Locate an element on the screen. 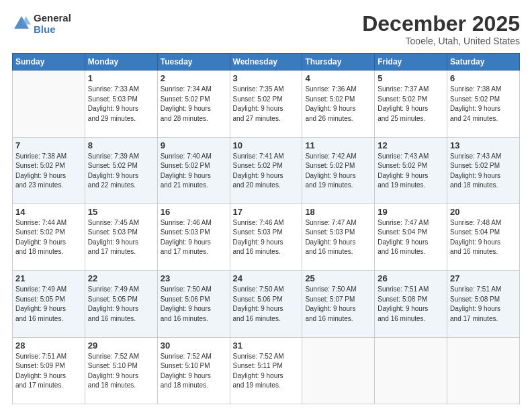 The height and width of the screenshot is (411, 532). day-number: 13 is located at coordinates (484, 145).